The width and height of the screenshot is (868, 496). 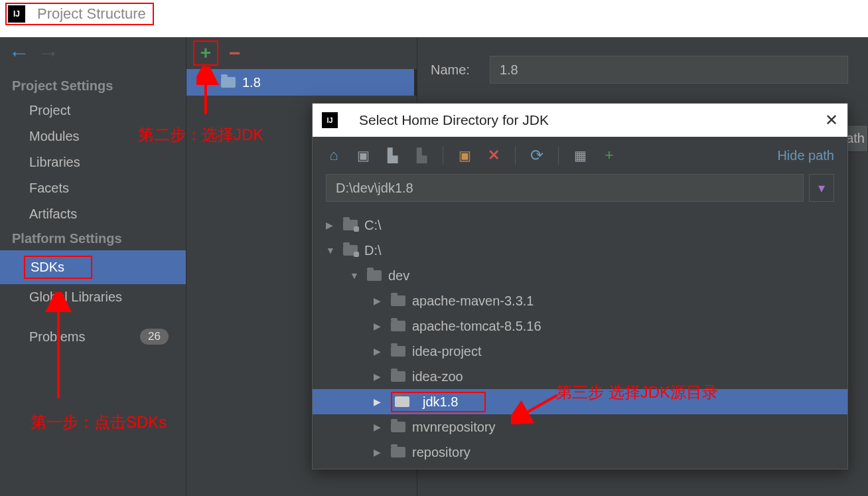 What do you see at coordinates (93, 189) in the screenshot?
I see `sidebar-item-facets: Facets` at bounding box center [93, 189].